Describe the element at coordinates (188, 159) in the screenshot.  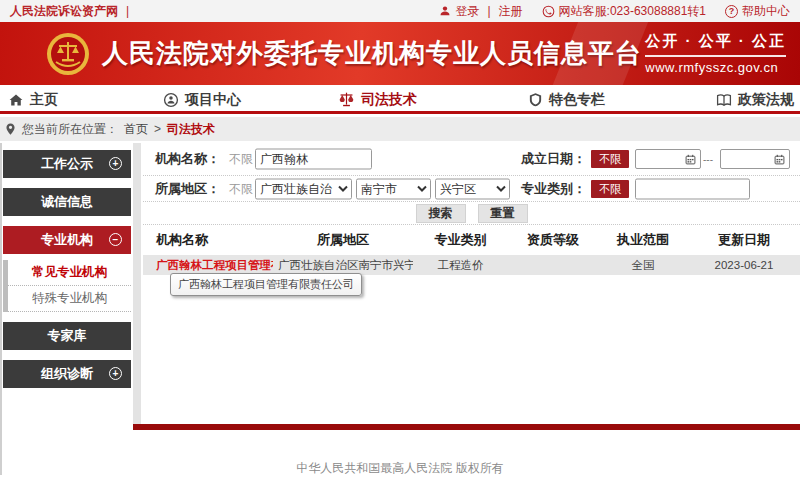
I see `org-name-label: 机构名称：` at that location.